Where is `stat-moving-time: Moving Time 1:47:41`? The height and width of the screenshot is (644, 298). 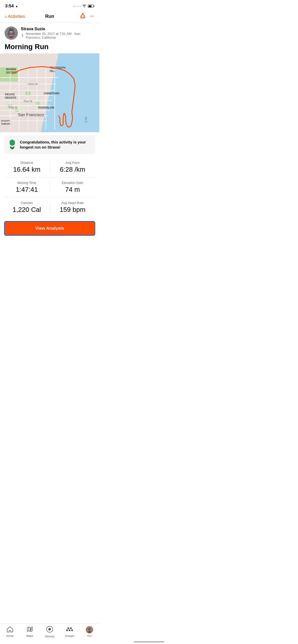
stat-moving-time: Moving Time 1:47:41 is located at coordinates (27, 187).